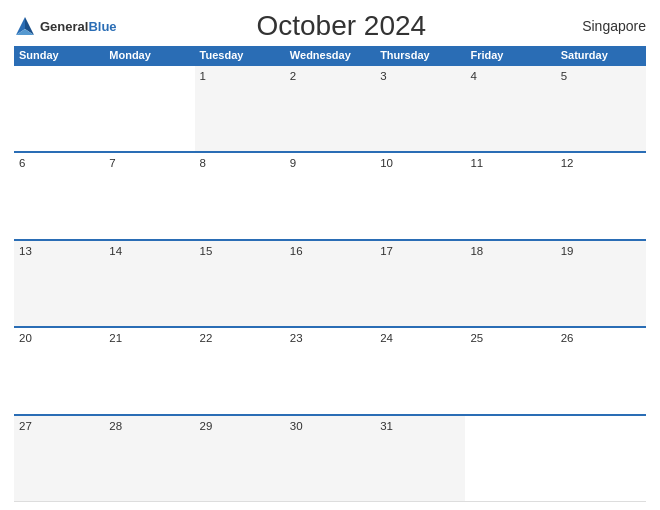  I want to click on day-cell-10: 10, so click(420, 196).